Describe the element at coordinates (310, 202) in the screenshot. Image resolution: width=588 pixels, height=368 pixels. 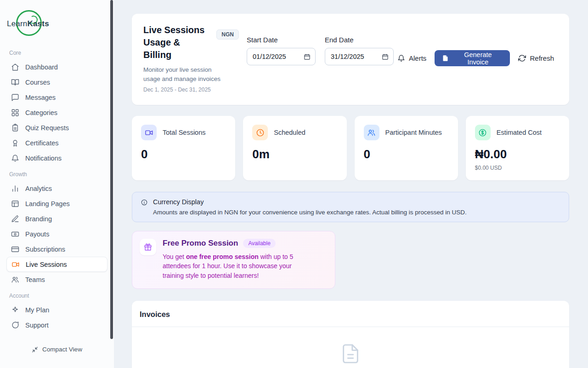
I see `notice-title: Currency Display` at that location.